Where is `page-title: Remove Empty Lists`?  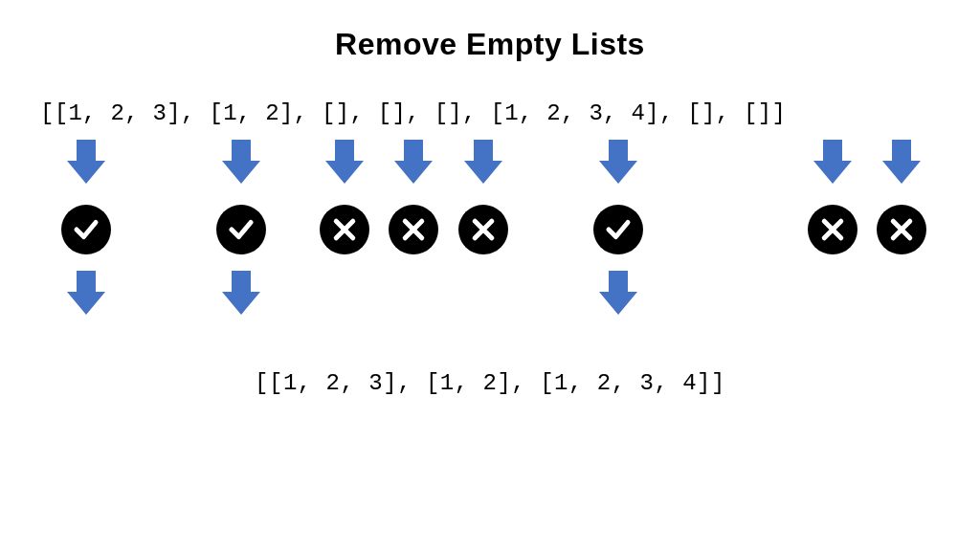 page-title: Remove Empty Lists is located at coordinates (490, 44).